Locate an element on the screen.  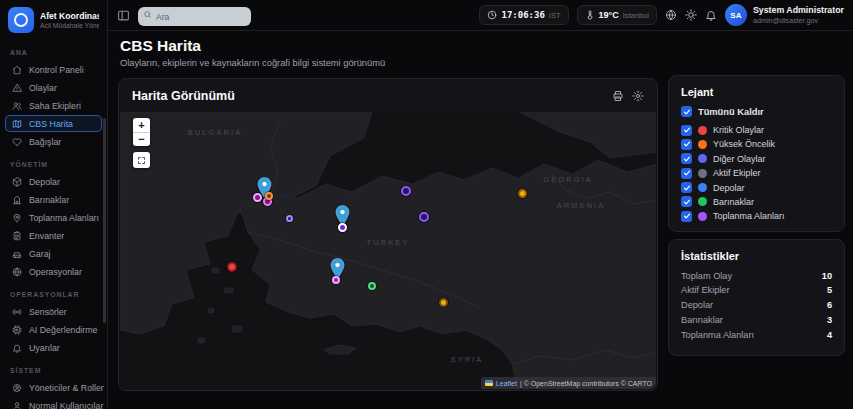
sidebar-item-cbs-harita: CBS Harita is located at coordinates (54, 124).